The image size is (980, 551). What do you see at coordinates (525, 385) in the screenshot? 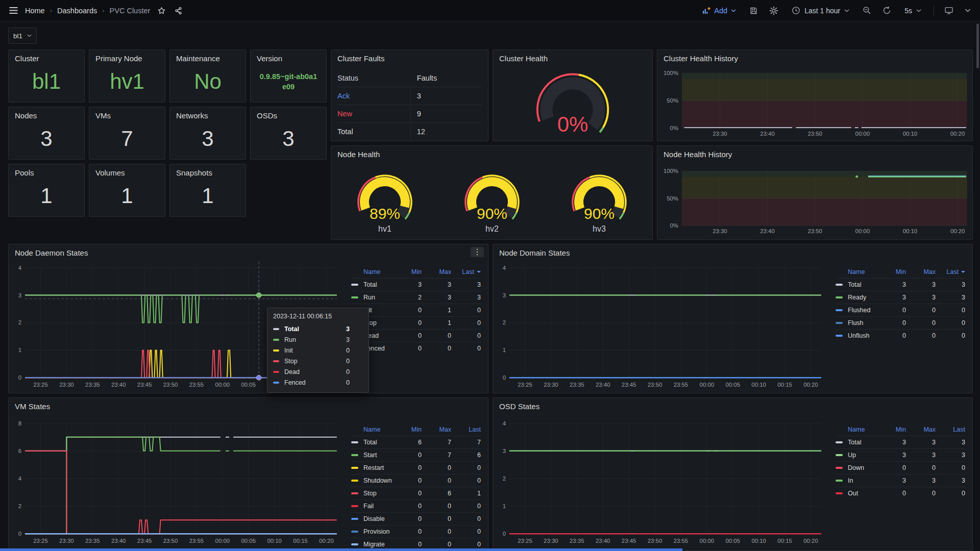
I see `svg-text: 23:25` at bounding box center [525, 385].